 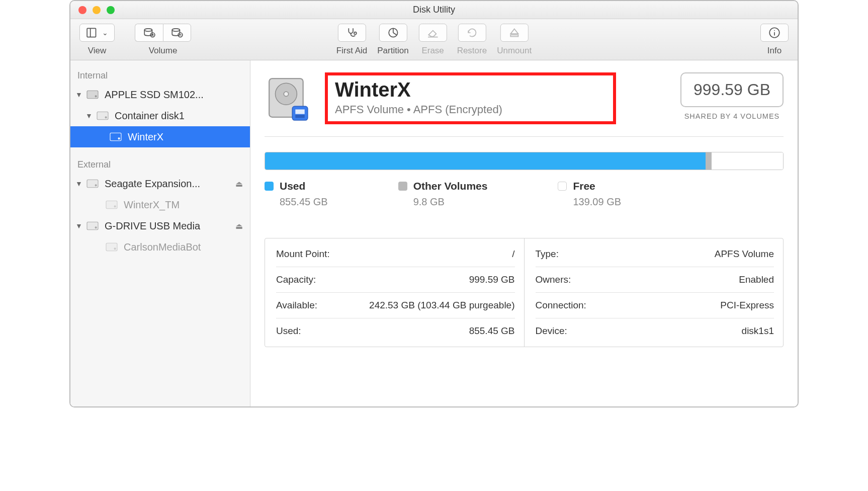 I want to click on detail-row: Connection:PCI-Express, so click(x=655, y=306).